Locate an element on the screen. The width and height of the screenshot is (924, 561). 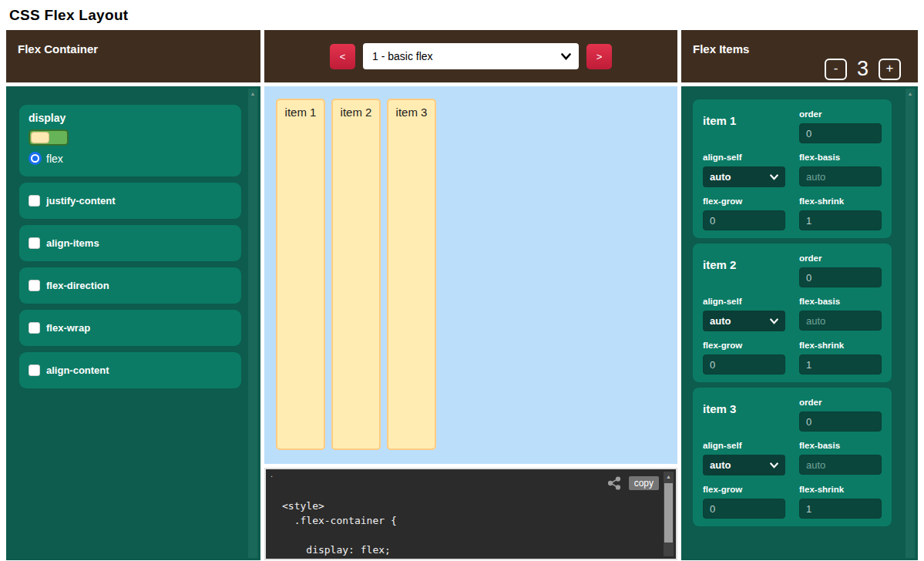
align-items-label: align-items is located at coordinates (72, 244).